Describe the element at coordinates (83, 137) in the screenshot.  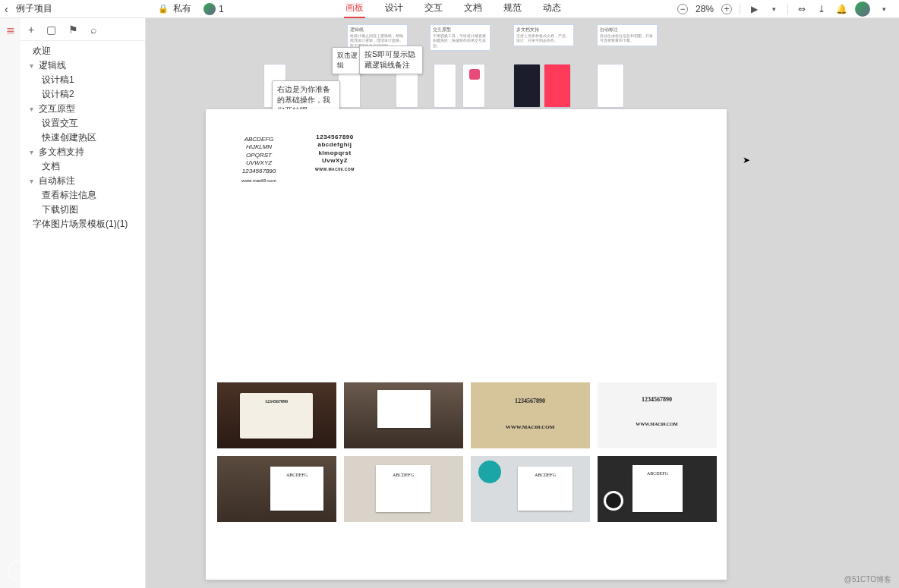
I see `page-tree: 欢迎 ▾逻辑线 设计稿1 设计稿2 ▾交互原型 设置交互 快速创建热区 ▾多文档…` at that location.